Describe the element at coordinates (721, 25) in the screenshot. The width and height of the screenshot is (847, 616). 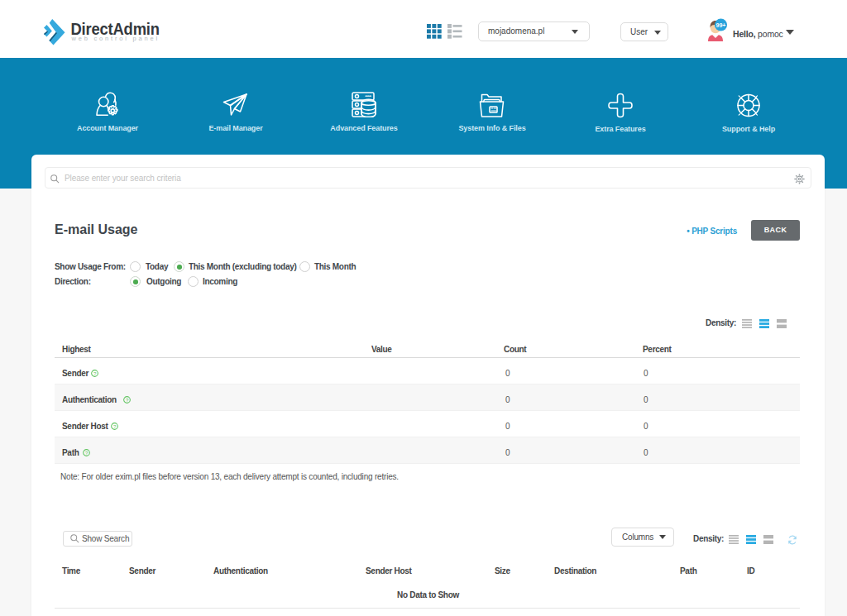
I see `svg-text: 99+` at that location.